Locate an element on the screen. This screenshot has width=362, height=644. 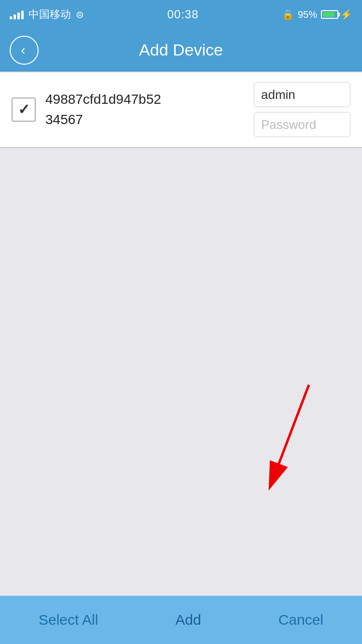
arrow-annotation is located at coordinates (270, 443).